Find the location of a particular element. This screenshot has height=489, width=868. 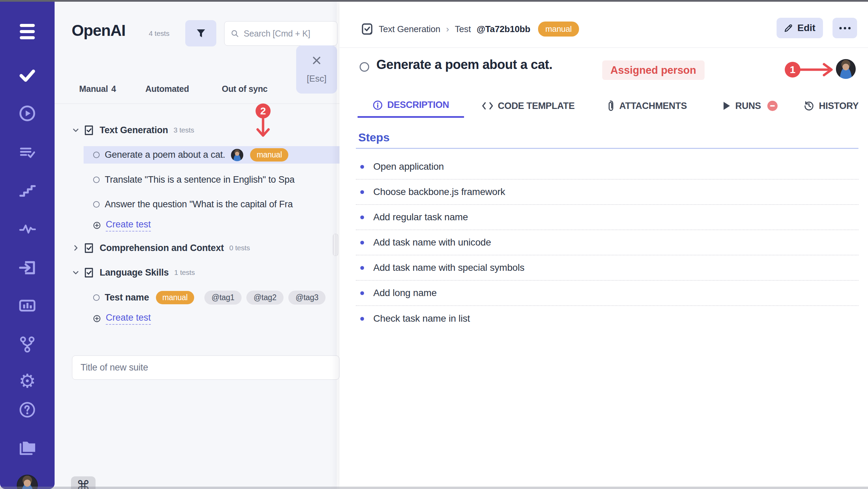

activity-pulse-icon is located at coordinates (27, 229).